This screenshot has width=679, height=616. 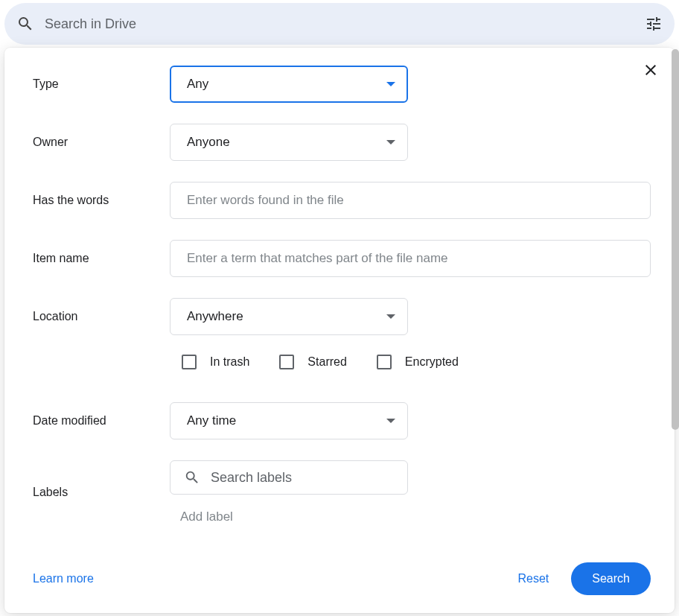 What do you see at coordinates (25, 24) in the screenshot?
I see `search-icon` at bounding box center [25, 24].